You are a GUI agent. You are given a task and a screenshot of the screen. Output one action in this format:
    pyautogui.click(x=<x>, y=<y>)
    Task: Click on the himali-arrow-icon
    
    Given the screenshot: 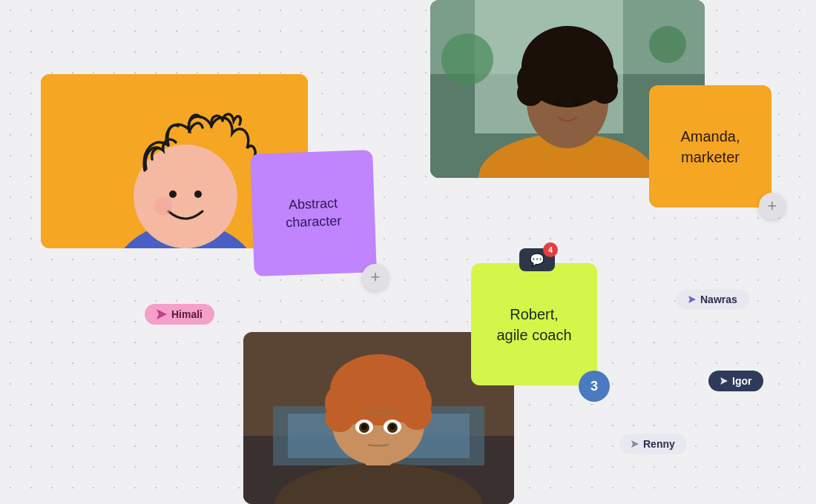 What is the action you would take?
    pyautogui.click(x=162, y=314)
    